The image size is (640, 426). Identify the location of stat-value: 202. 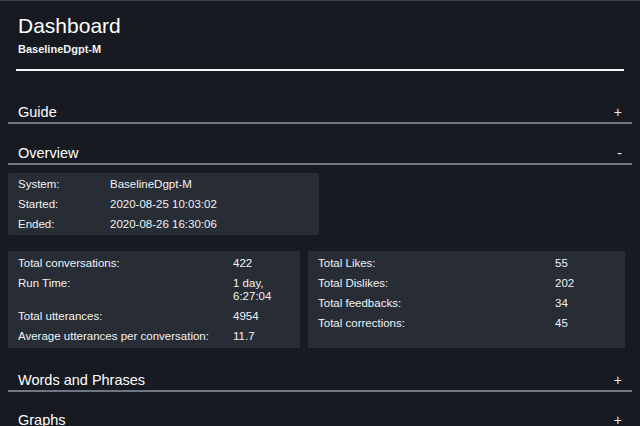
(585, 284).